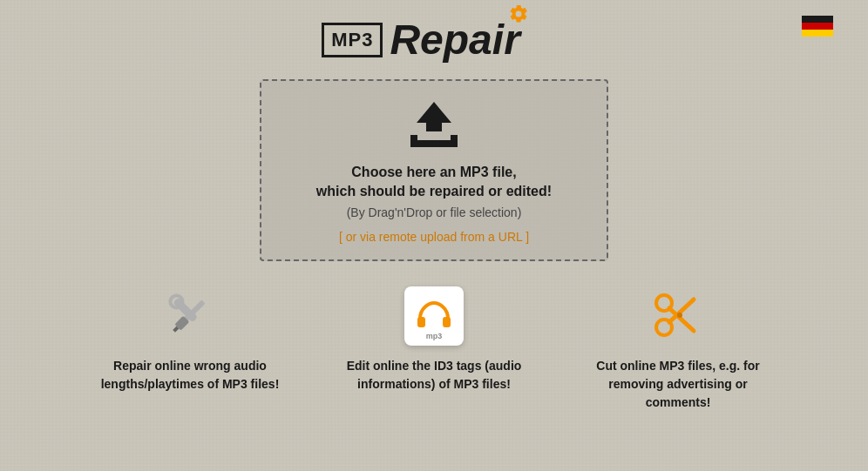  Describe the element at coordinates (678, 348) in the screenshot. I see `feature-cut: Cut online MP3 files, e.g. for removing …` at that location.